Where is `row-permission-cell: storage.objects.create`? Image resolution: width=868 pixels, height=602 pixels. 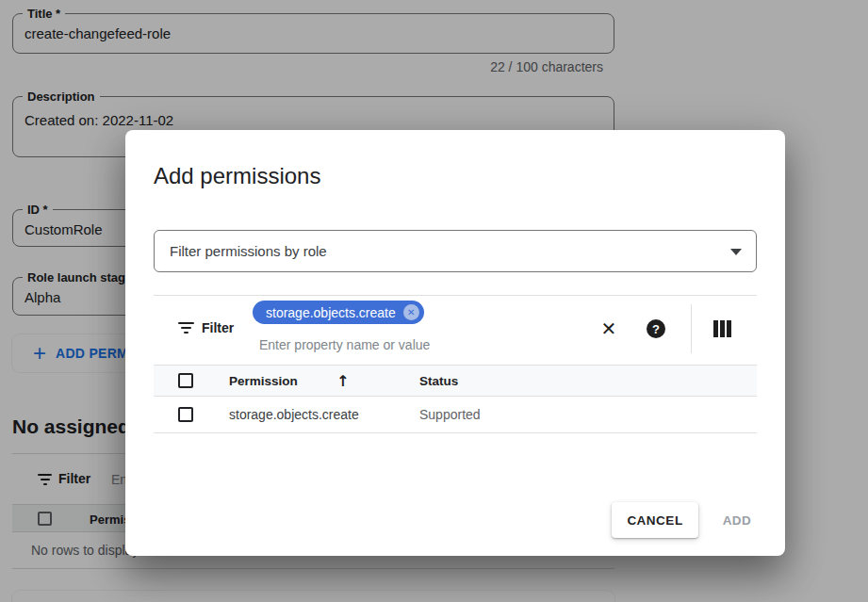 row-permission-cell: storage.objects.create is located at coordinates (294, 415).